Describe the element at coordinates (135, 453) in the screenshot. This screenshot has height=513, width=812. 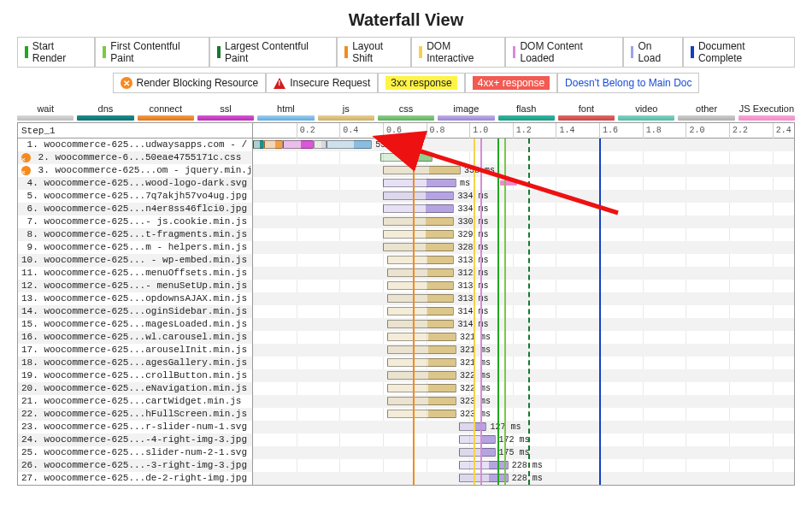
I see `request-label: 25. woocommerce-625...slider-num-2-1.svg` at that location.